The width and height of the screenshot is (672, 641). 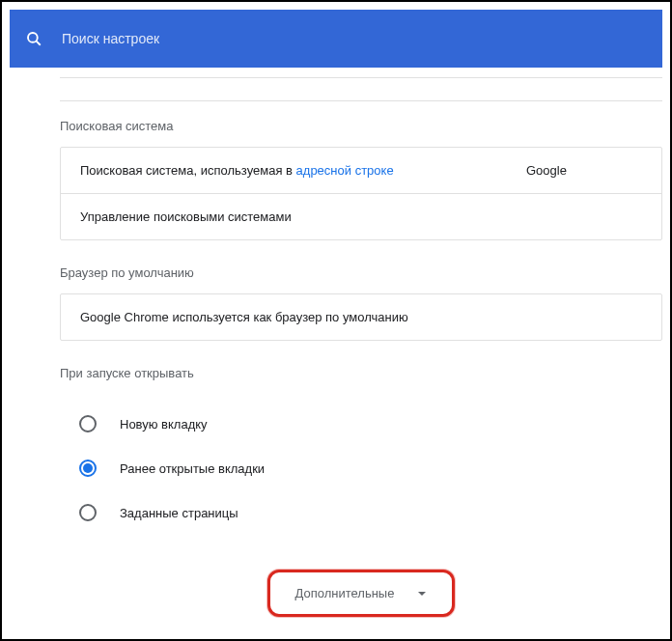 I want to click on startup-option-continue: Ранее открытые вкладки, so click(x=361, y=468).